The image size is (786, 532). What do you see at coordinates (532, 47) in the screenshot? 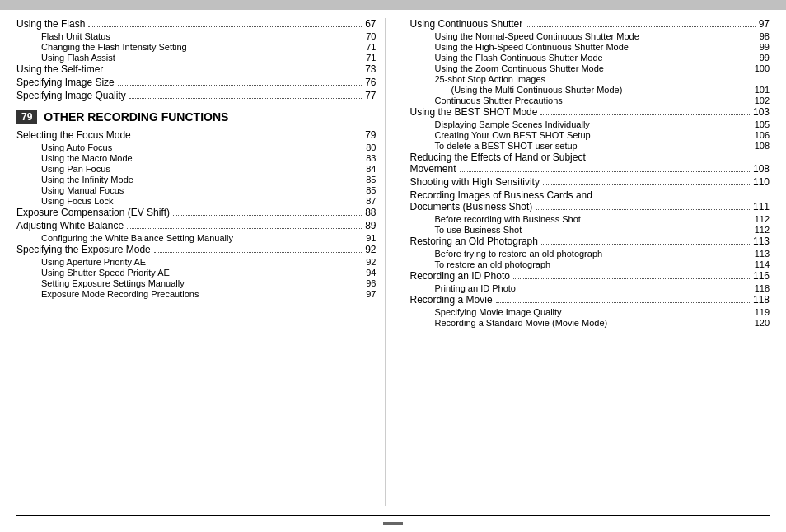
I see `sub-entry-title: Using the High-Speed Continuous Shutter …` at bounding box center [532, 47].